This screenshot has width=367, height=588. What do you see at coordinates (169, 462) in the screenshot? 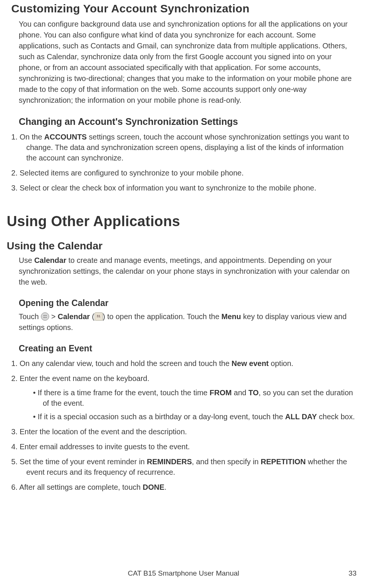
I see `bold-reminders: REMINDERS` at bounding box center [169, 462].